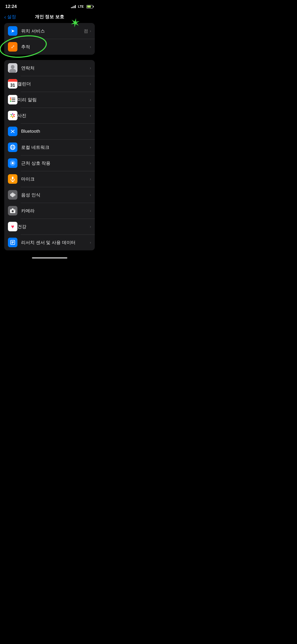 The width and height of the screenshot is (297, 644). What do you see at coordinates (13, 68) in the screenshot?
I see `contacts-icon` at bounding box center [13, 68].